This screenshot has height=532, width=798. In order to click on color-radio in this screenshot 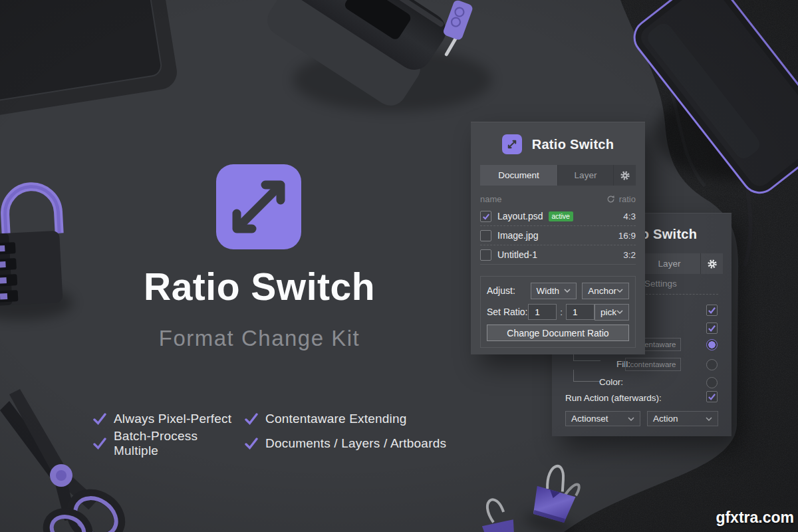, I will do `click(712, 383)`.